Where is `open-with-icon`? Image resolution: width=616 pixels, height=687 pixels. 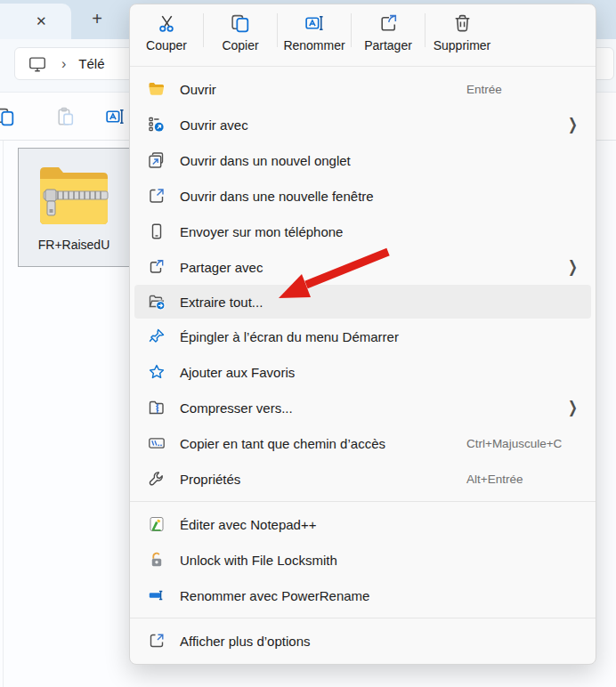
open-with-icon is located at coordinates (157, 125).